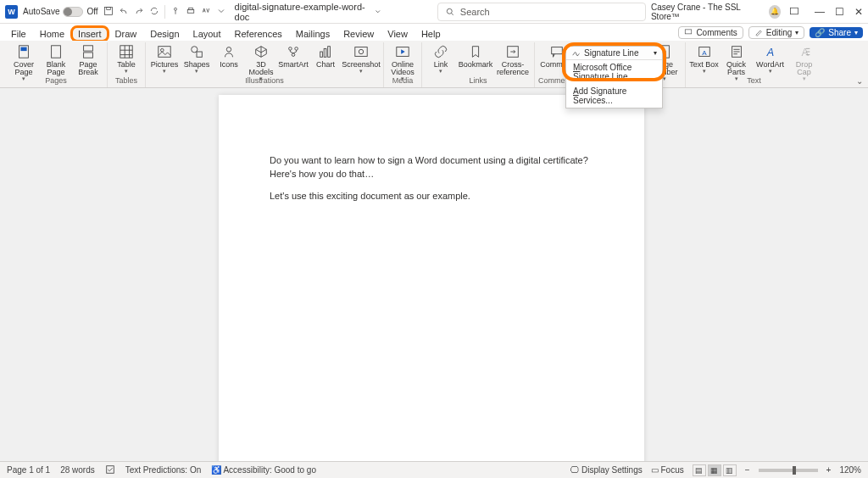 This screenshot has width=868, height=478. Describe the element at coordinates (124, 12) in the screenshot. I see `undo-icon` at that location.